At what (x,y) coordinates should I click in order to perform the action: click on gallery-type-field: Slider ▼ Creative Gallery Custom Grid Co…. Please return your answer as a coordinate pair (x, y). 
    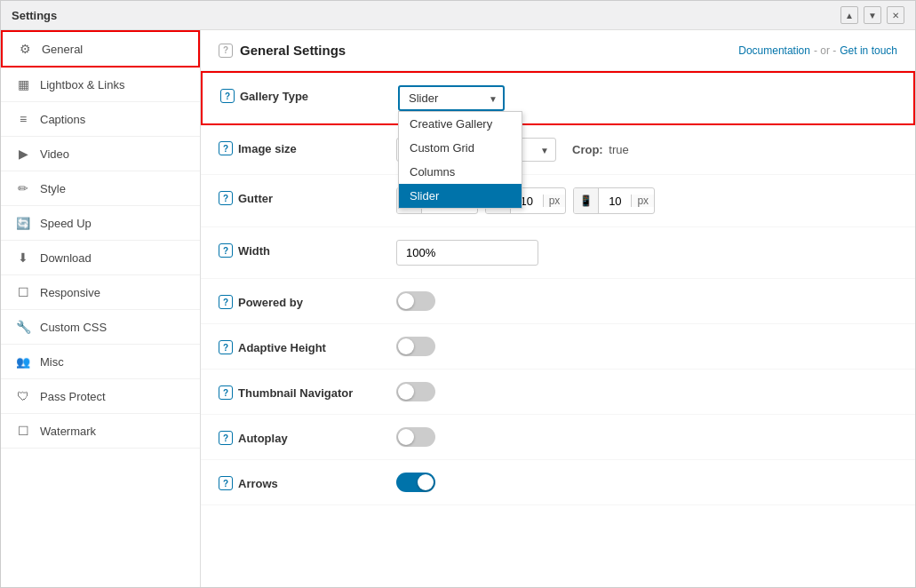
    Looking at the image, I should click on (647, 98).